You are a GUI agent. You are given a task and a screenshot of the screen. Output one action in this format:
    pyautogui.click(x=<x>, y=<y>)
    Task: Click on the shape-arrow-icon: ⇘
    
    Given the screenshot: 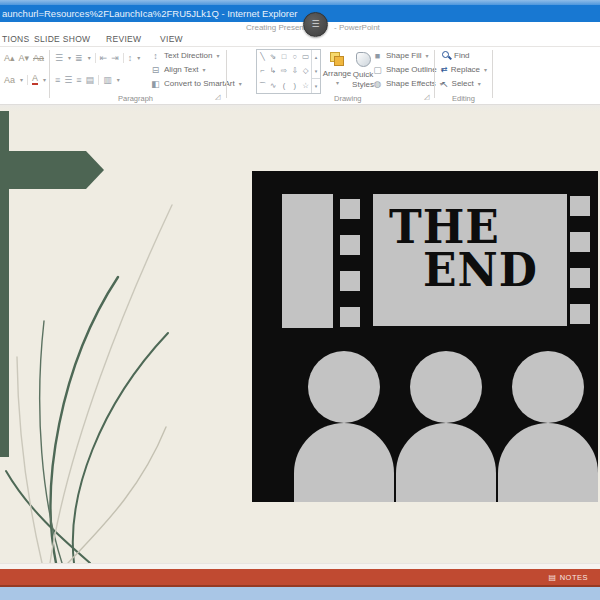 What is the action you would take?
    pyautogui.click(x=274, y=57)
    